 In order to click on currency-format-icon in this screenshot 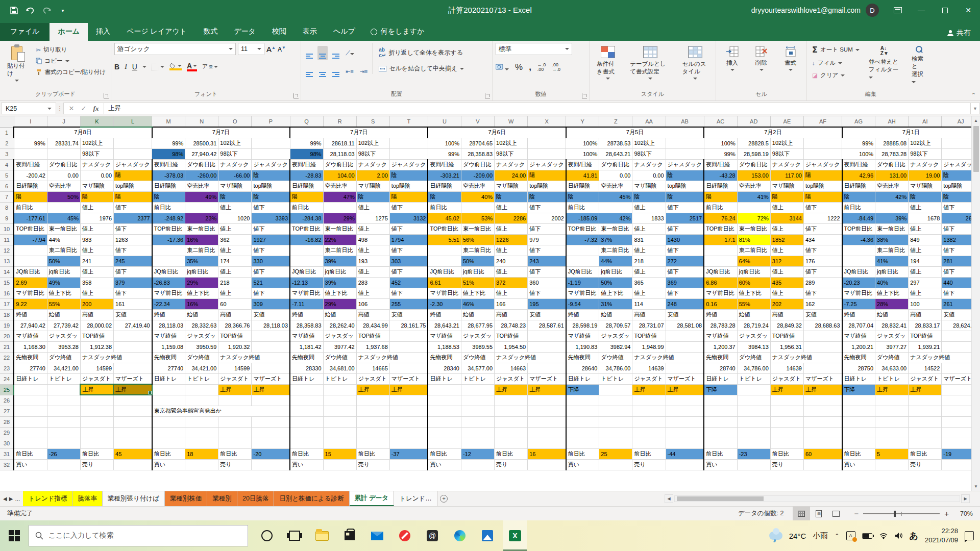, I will do `click(502, 67)`.